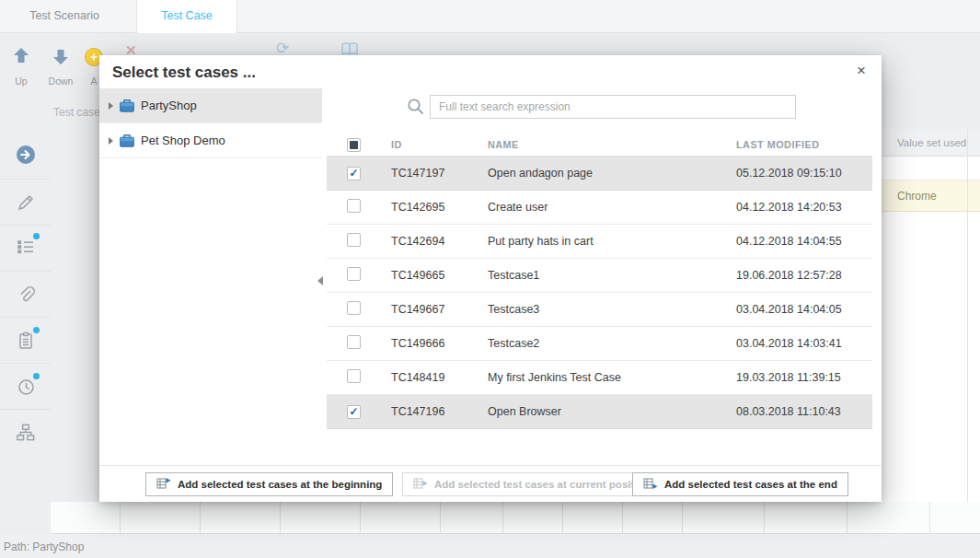  I want to click on dialog-footer: Add selected test cases at the beginning…, so click(490, 483).